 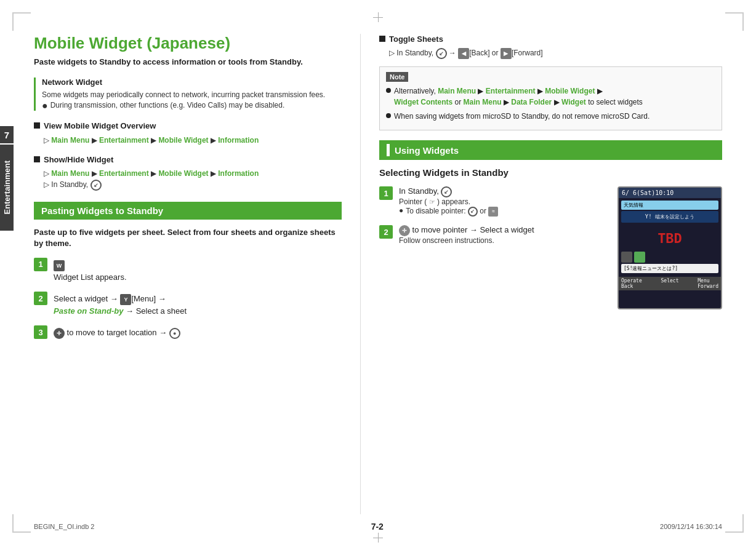 I want to click on step-1-number: 1, so click(x=41, y=265).